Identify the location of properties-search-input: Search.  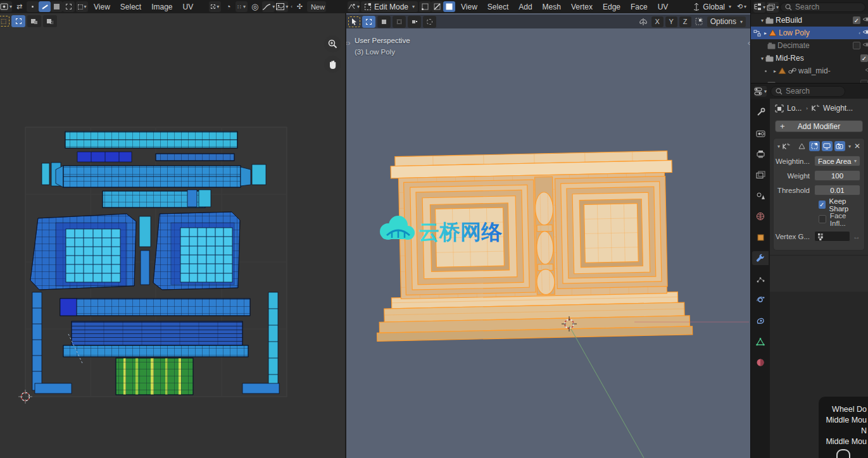
(808, 91).